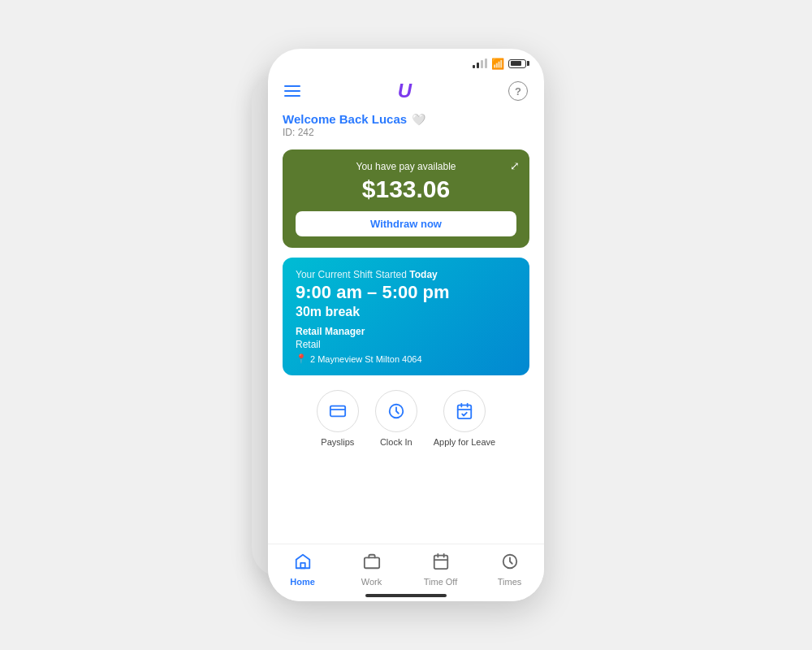 This screenshot has height=650, width=812. What do you see at coordinates (396, 411) in the screenshot?
I see `clock-in-icon` at bounding box center [396, 411].